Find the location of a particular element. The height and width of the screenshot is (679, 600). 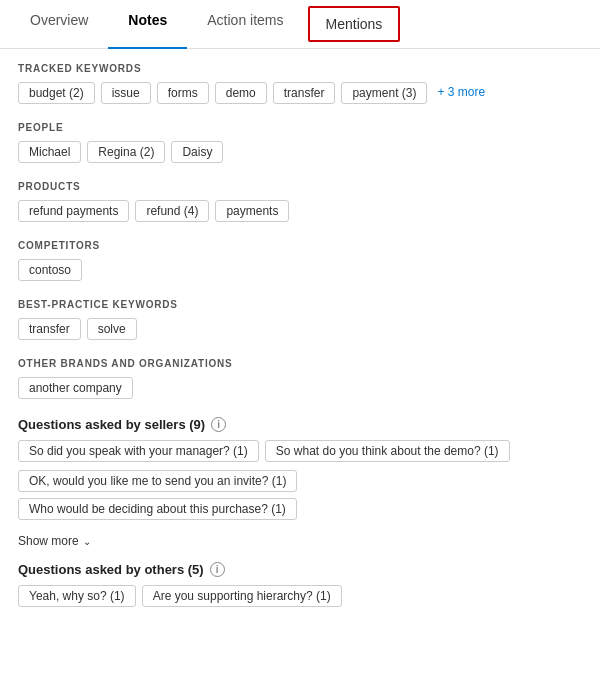

tag-solve: solve is located at coordinates (112, 329).